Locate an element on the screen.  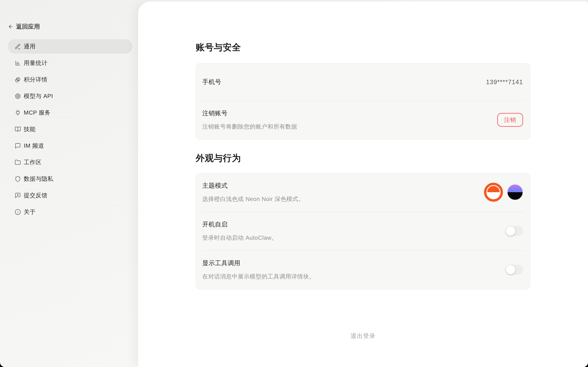
coins-icon is located at coordinates (18, 80).